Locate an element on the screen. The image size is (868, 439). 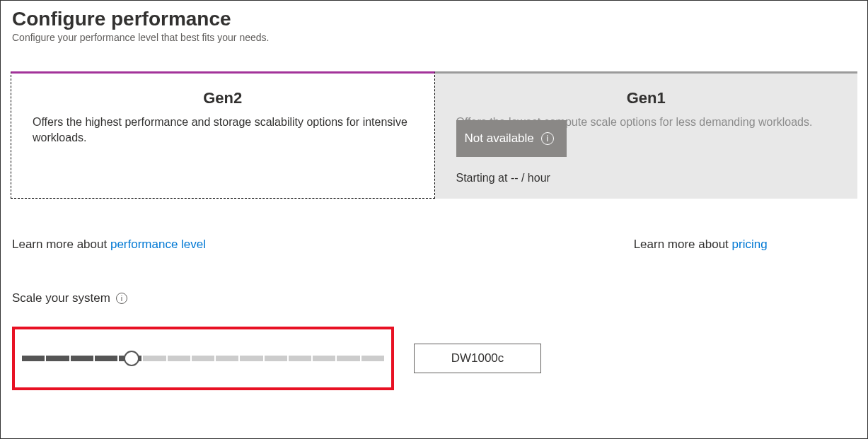
learn-more-row: Learn more about performance level Learn… is located at coordinates (434, 245).